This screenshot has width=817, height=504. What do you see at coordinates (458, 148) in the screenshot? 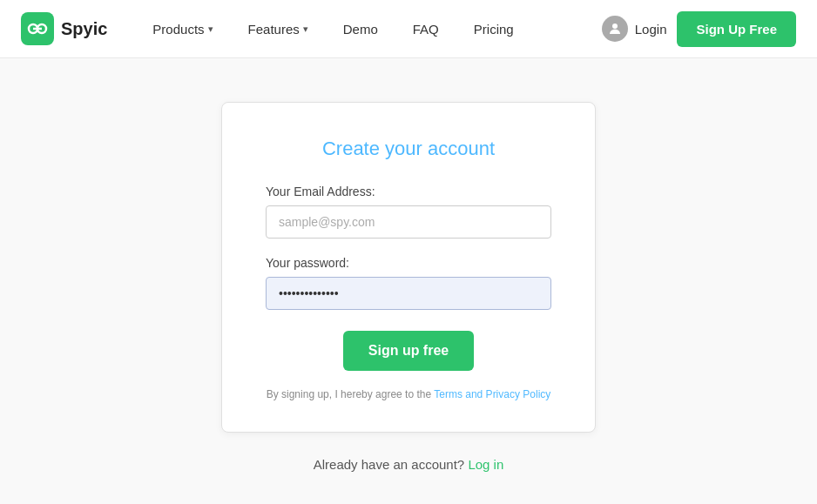
I see `card-title-account: account` at bounding box center [458, 148].